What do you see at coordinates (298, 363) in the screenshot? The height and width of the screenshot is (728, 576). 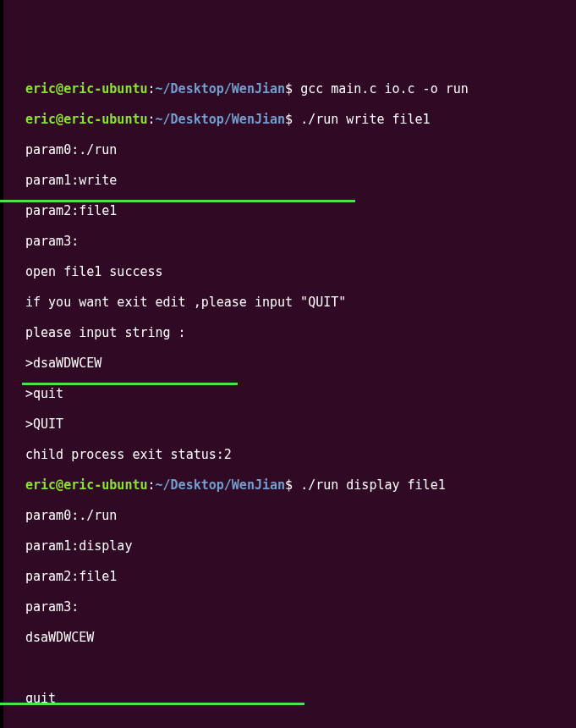 I see `output-line: >dsaWDWCEW` at bounding box center [298, 363].